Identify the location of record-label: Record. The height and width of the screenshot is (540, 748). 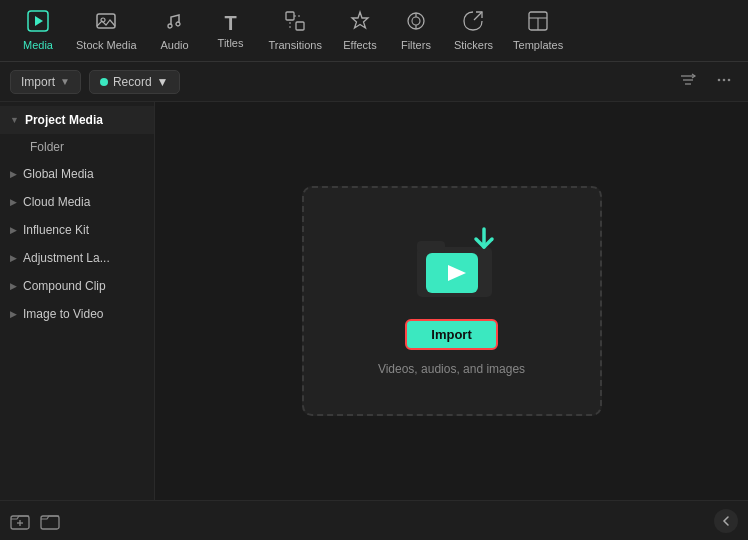
(132, 82).